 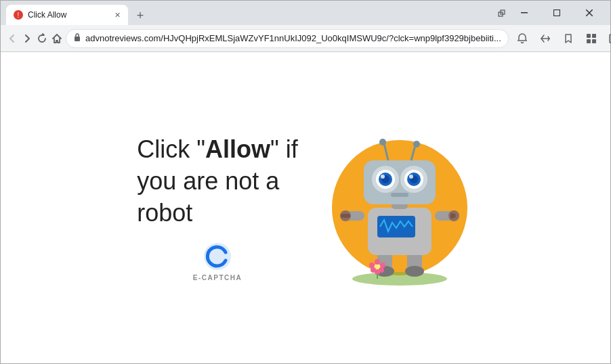 I want to click on window-restore-icon, so click(x=502, y=13).